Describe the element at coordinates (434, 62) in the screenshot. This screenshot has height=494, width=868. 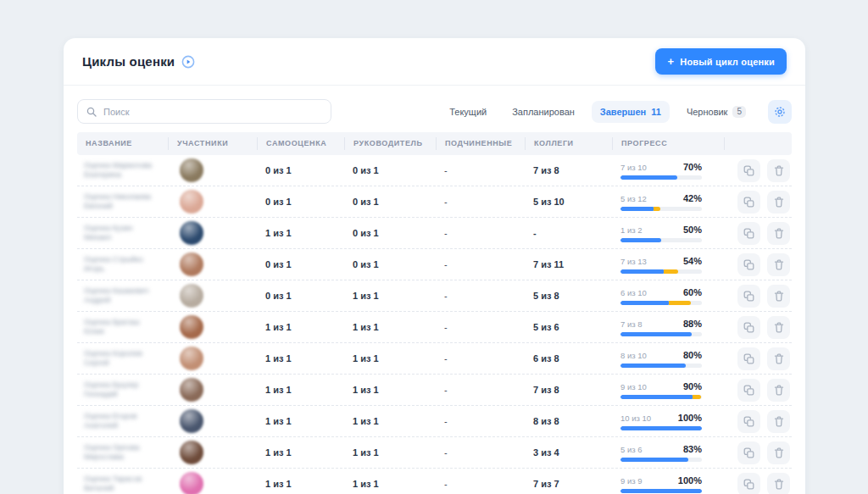
I see `card-header: Циклы оценки + Новый цикл оценки` at that location.